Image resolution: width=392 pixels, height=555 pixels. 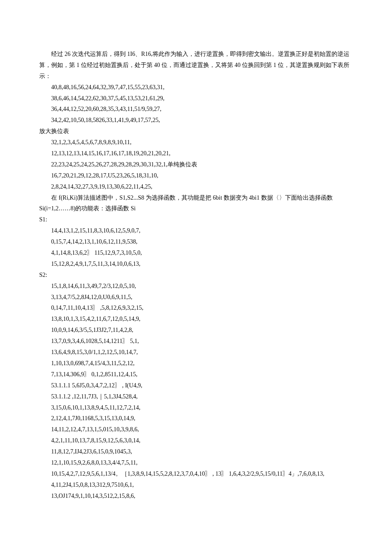 I want to click on data-line: 12,1,10,15,9,2,6,8,0,13,3,4/4,7,5,11,, so click(x=196, y=463).